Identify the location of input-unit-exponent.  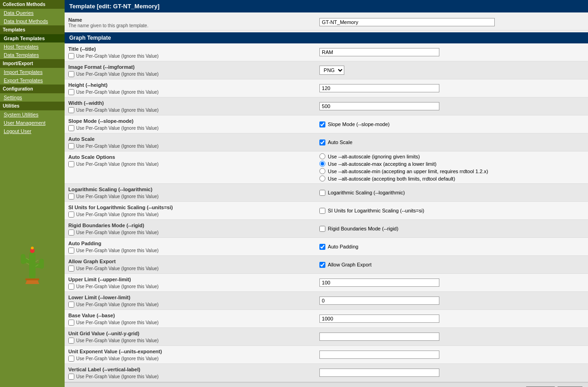
(379, 355).